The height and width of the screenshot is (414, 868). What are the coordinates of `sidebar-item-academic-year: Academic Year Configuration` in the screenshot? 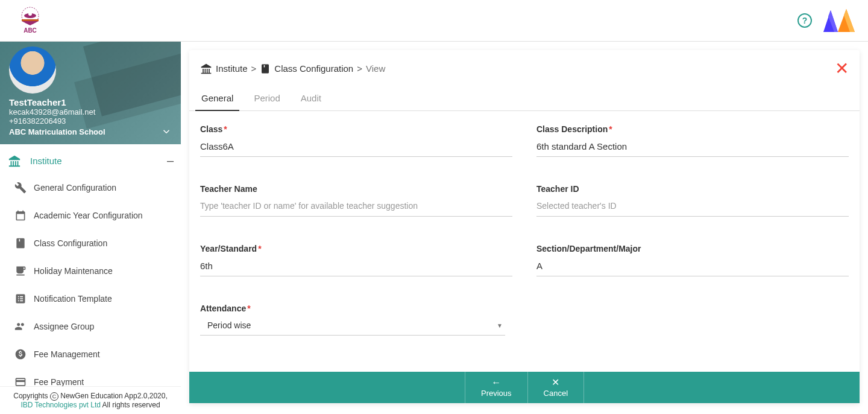 It's located at (90, 215).